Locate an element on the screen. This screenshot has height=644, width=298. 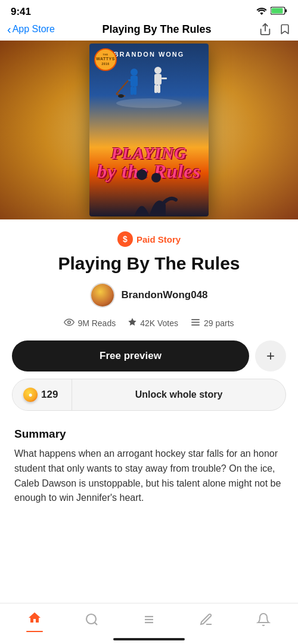
browse-icon is located at coordinates (149, 621).